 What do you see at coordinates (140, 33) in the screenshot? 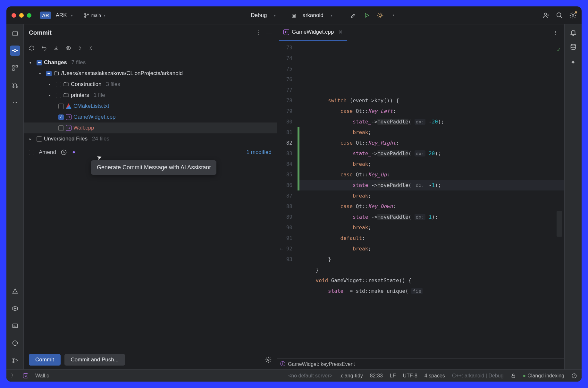
I see `commit-panel-title: Commit` at bounding box center [140, 33].